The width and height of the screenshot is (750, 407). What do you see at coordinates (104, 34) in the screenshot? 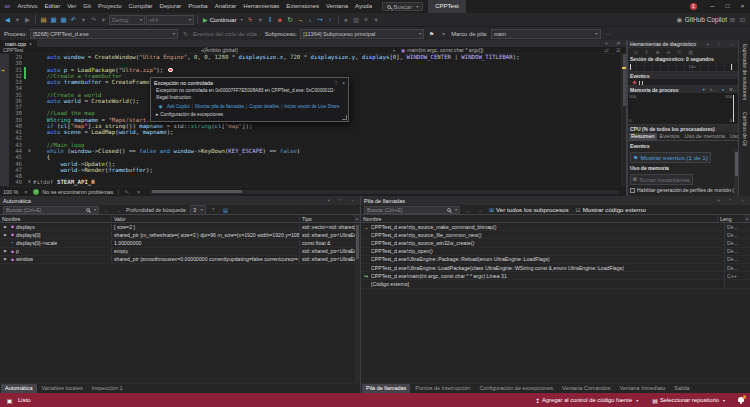
I see `process-combo: [5268] CPPTest_d.exe▾` at bounding box center [104, 34].